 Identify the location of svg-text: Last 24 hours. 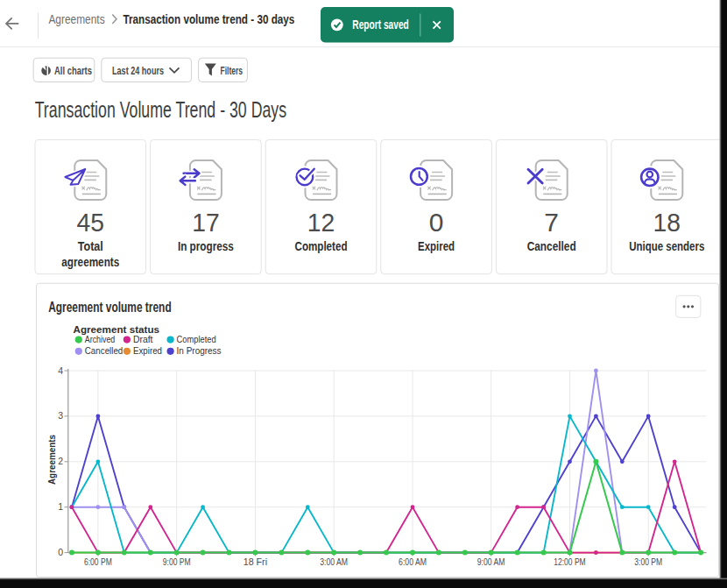
(138, 70).